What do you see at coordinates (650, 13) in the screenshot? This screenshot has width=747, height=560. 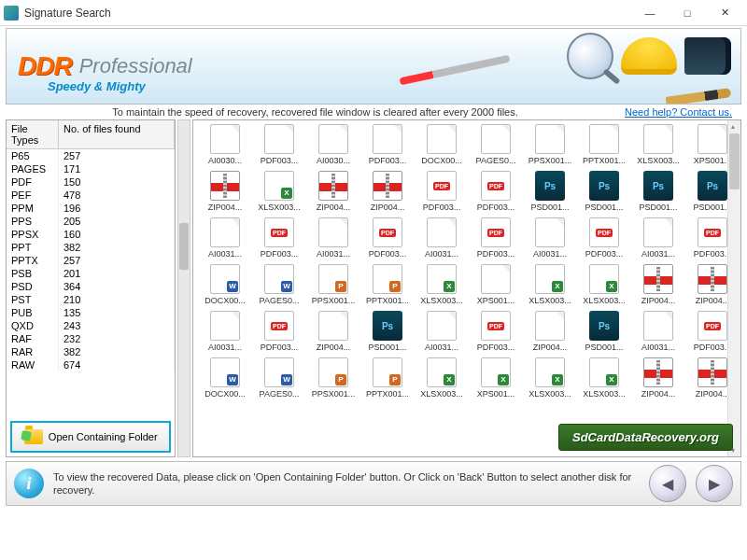 I see `minimize-button: —` at bounding box center [650, 13].